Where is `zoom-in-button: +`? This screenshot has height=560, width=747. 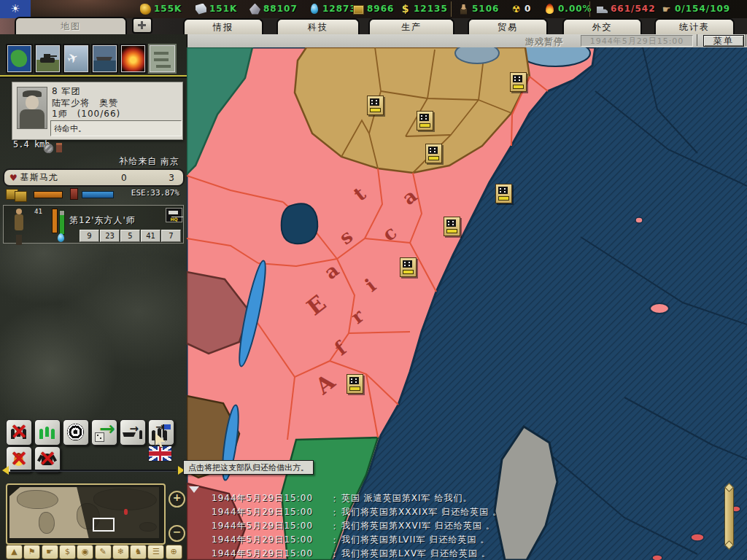
zoom-in-button: + is located at coordinates (177, 499).